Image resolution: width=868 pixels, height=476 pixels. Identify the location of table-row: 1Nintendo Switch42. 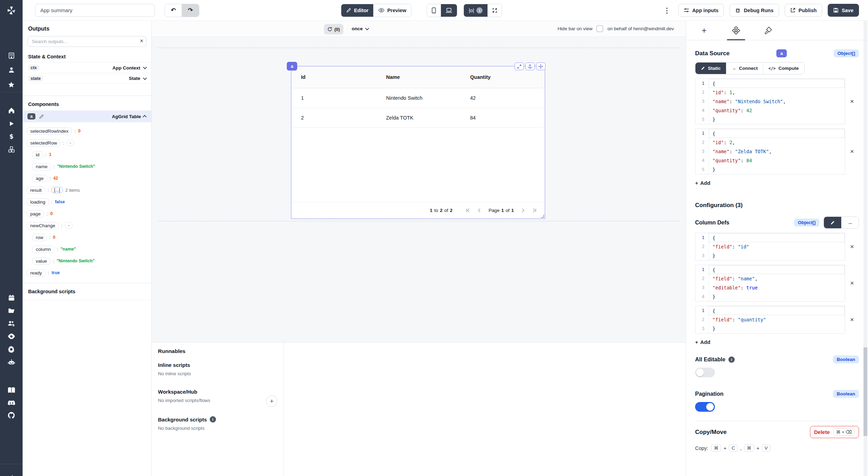
(418, 98).